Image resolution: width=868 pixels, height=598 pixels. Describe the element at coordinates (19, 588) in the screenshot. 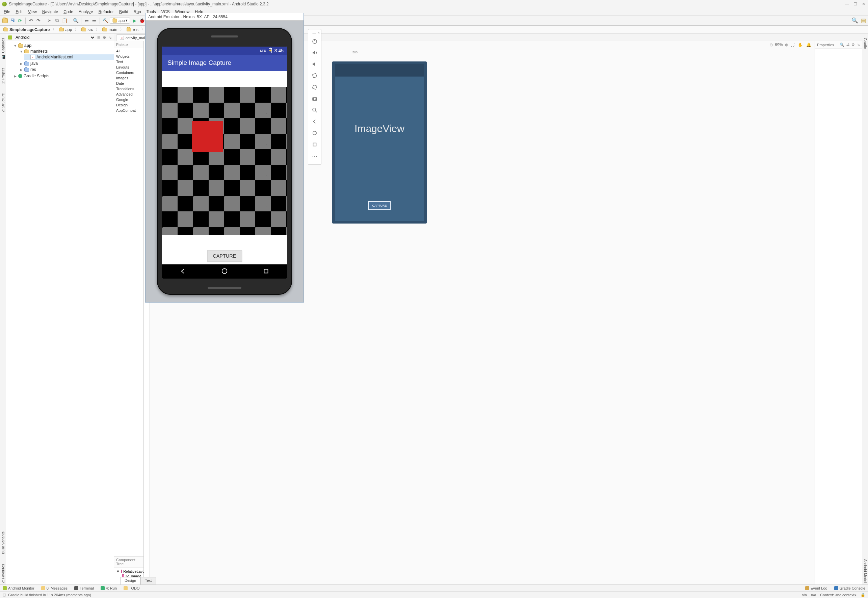

I see `tw-android-monitor: Android Monitor` at that location.